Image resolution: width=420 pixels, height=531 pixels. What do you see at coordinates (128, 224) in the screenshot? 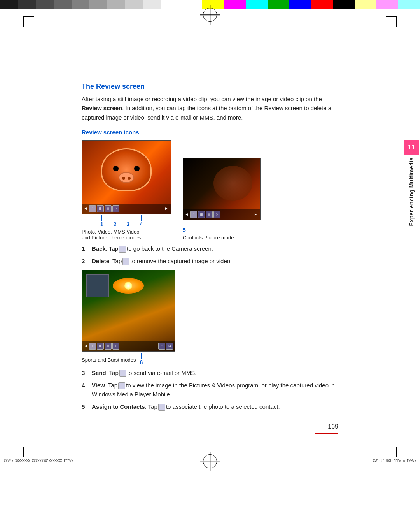
I see `num-label-3: 3` at bounding box center [128, 224].